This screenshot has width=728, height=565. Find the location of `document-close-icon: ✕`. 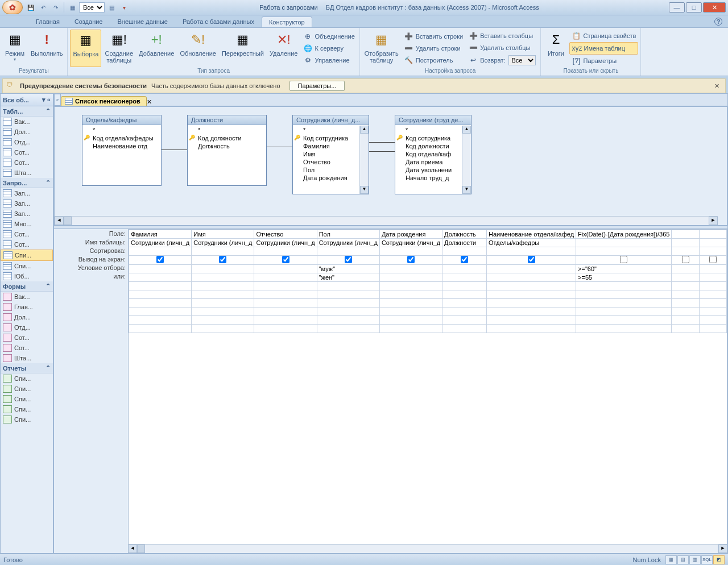

document-close-icon: ✕ is located at coordinates (149, 102).